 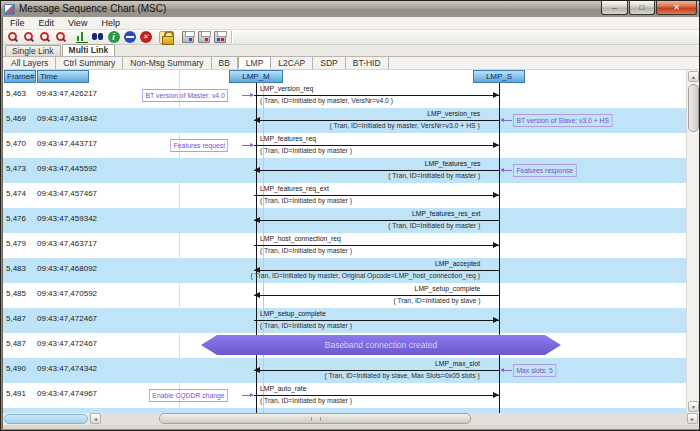 What do you see at coordinates (33, 50) in the screenshot?
I see `tab-single-link: Single Link` at bounding box center [33, 50].